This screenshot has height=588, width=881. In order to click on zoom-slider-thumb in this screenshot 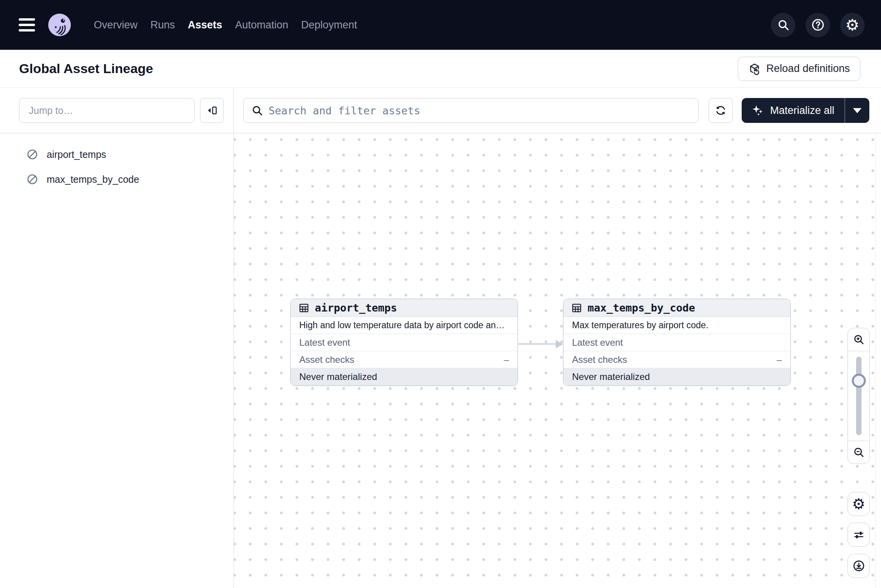, I will do `click(859, 381)`.